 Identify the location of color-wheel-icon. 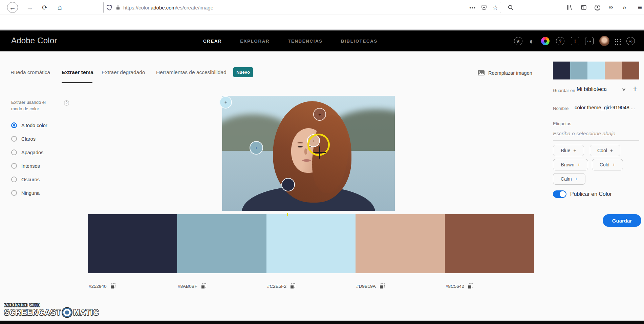
(545, 41).